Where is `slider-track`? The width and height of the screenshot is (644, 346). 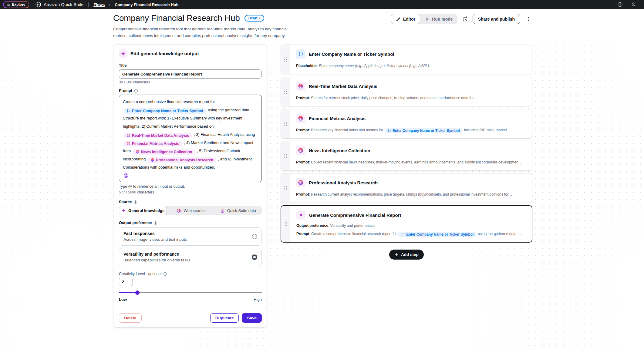
slider-track is located at coordinates (191, 293).